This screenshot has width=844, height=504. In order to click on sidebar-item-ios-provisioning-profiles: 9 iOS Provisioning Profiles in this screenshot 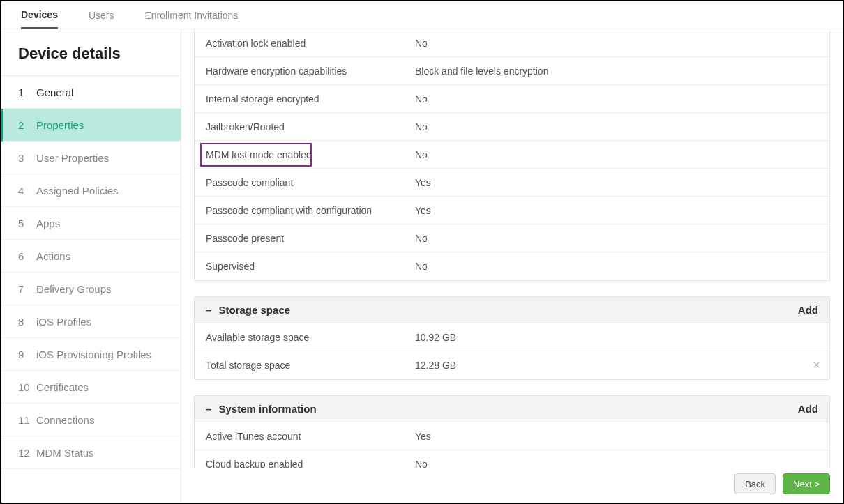, I will do `click(91, 354)`.